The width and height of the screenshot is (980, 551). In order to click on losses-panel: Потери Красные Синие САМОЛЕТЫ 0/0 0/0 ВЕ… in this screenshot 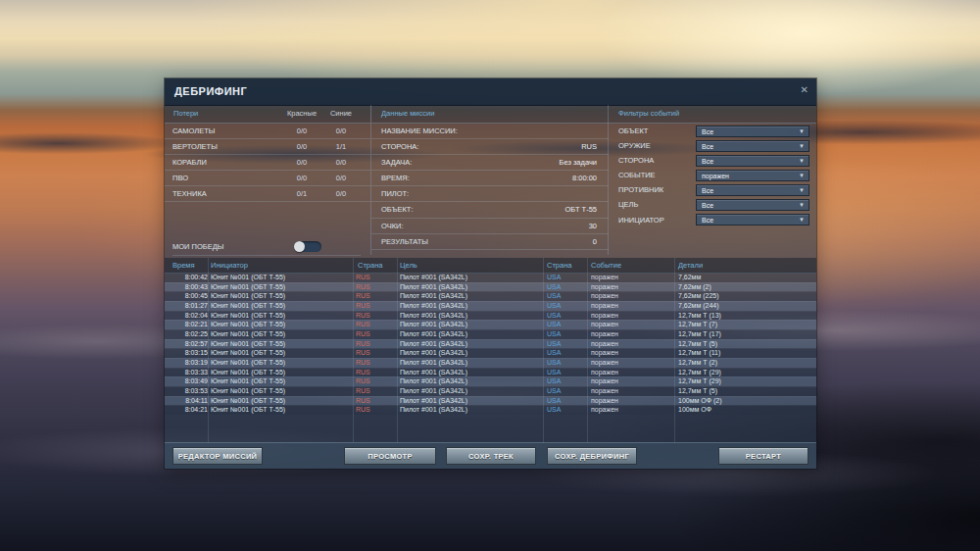, I will do `click(268, 180)`.